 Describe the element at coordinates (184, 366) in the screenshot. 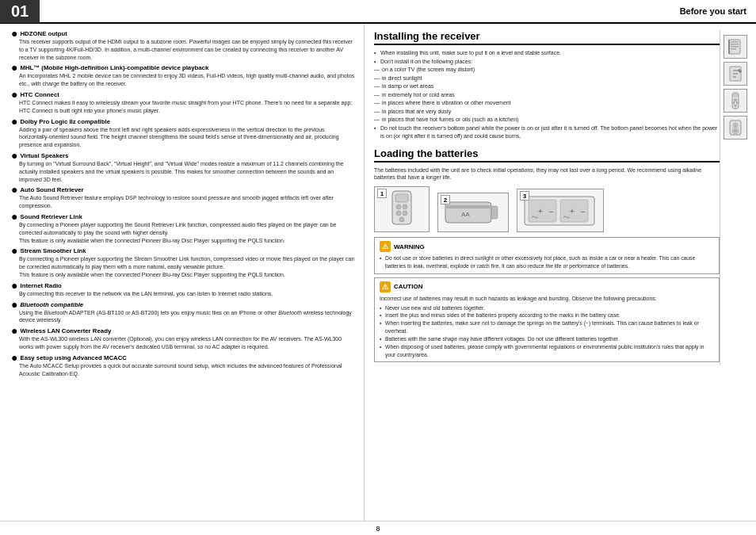

I see `feature-mcacc: ● Easy setup using Advanced MCACC The Au…` at that location.